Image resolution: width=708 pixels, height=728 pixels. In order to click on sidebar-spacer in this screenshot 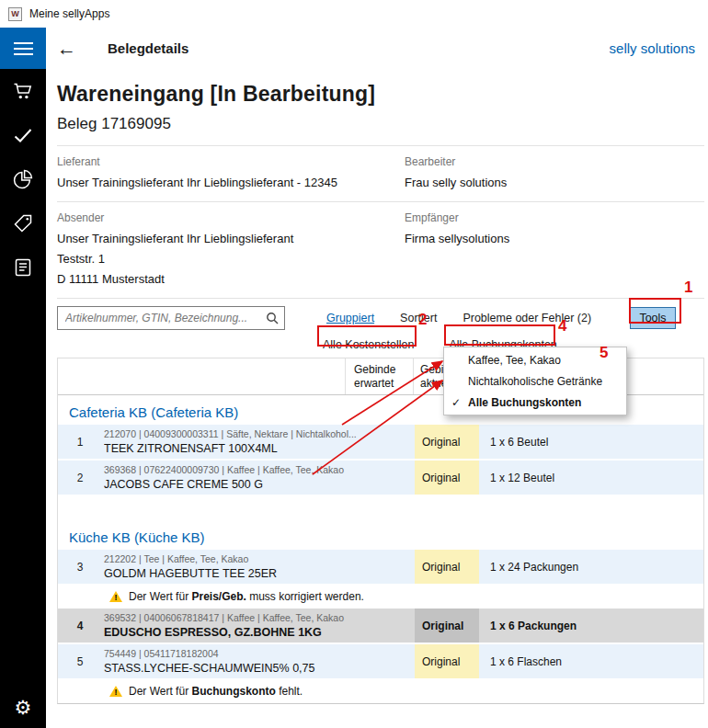, I will do `click(23, 489)`.